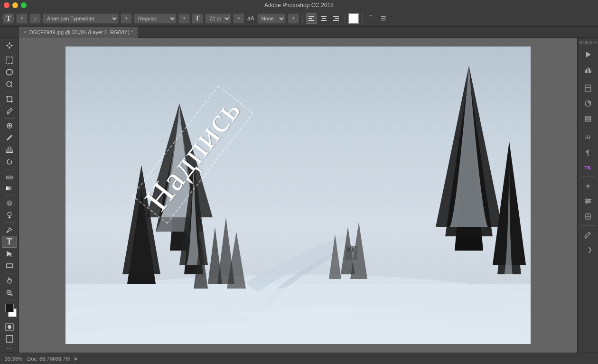  I want to click on align-left-button, so click(311, 19).